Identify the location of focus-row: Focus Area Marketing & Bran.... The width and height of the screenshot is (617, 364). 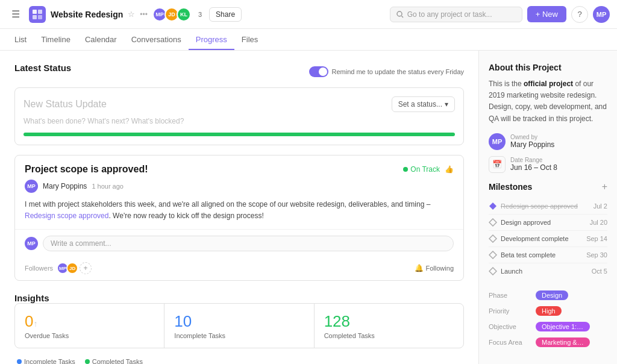
(548, 342).